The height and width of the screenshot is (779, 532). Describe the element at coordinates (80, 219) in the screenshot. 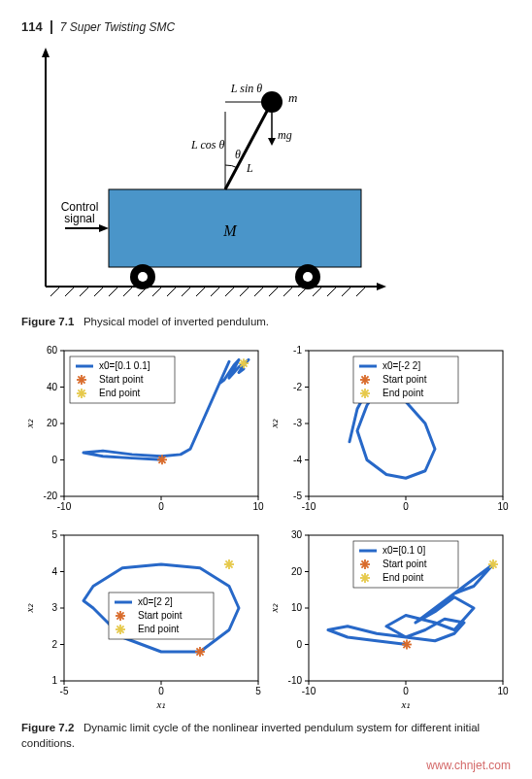

I see `control-signal-label-l2: signal` at that location.